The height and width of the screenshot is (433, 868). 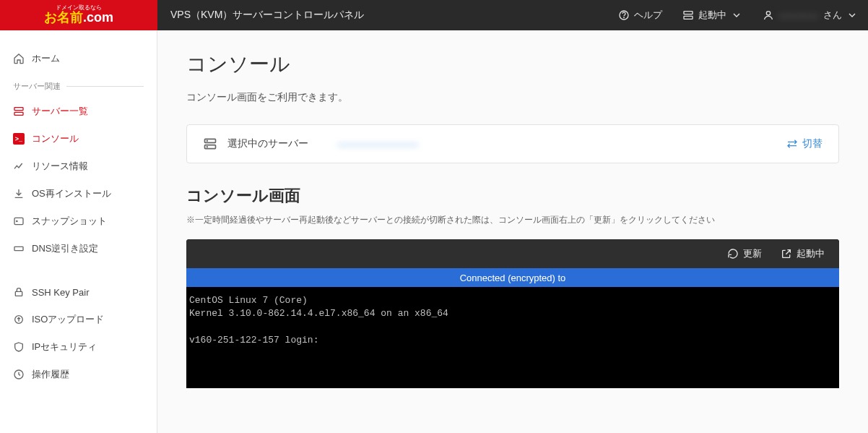 What do you see at coordinates (71, 194) in the screenshot?
I see `sidebar-item-label: OS再インストール` at bounding box center [71, 194].